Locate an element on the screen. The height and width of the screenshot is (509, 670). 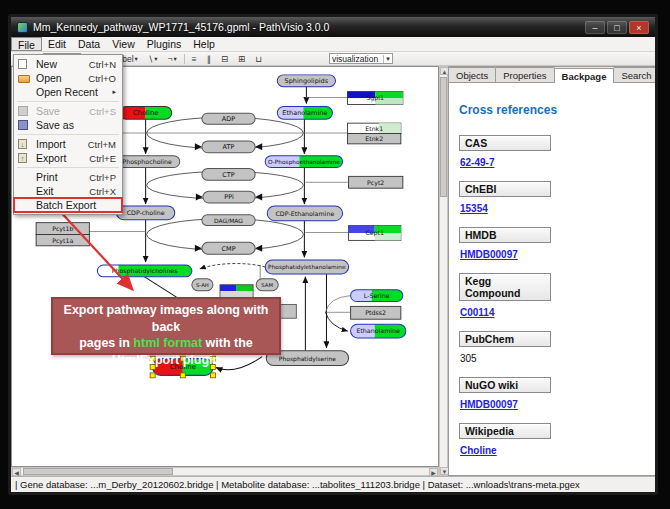
line-tool-button: ∖ ▾ is located at coordinates (153, 58).